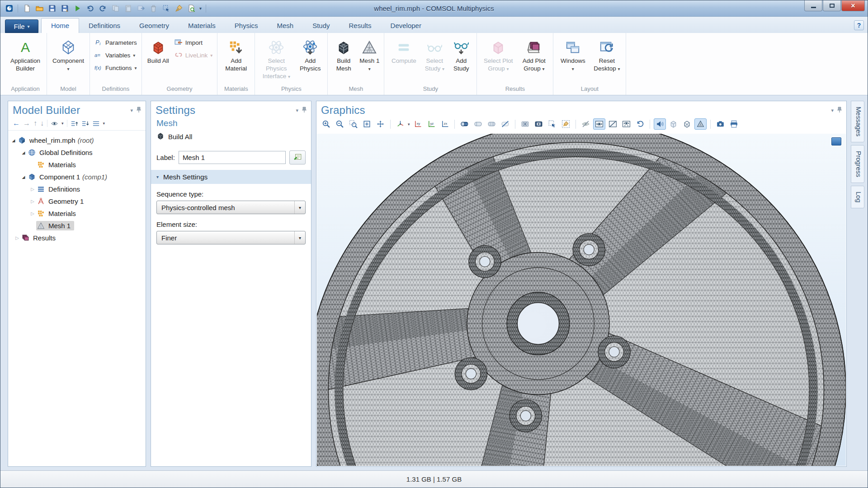 The height and width of the screenshot is (488, 868). Describe the element at coordinates (236, 56) in the screenshot. I see `add-material-button: Add Material` at that location.